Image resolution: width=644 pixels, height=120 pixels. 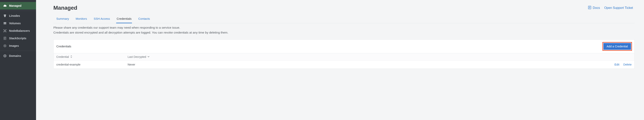 What do you see at coordinates (18, 31) in the screenshot?
I see `sidebar-item-nodebalancers: NodeBalancers` at bounding box center [18, 31].